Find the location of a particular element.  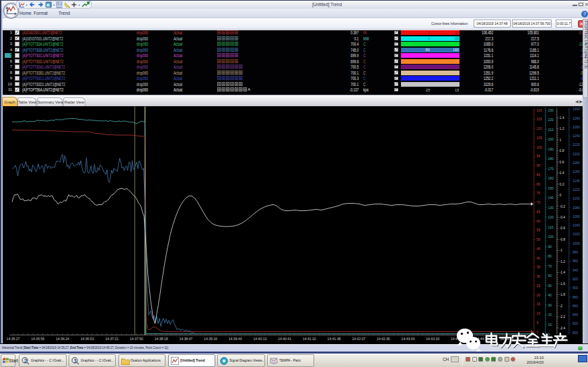

svg-text: 160 is located at coordinates (552, 178).